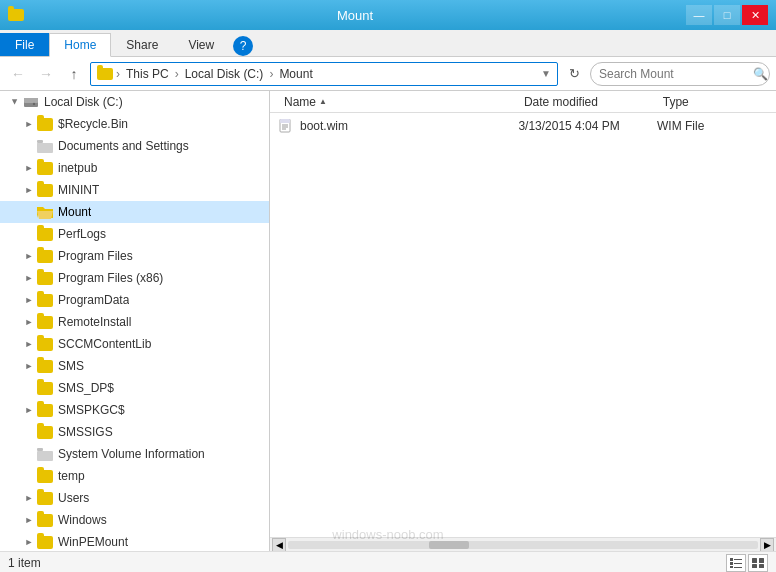  Describe the element at coordinates (243, 46) in the screenshot. I see `help-button: ?` at that location.